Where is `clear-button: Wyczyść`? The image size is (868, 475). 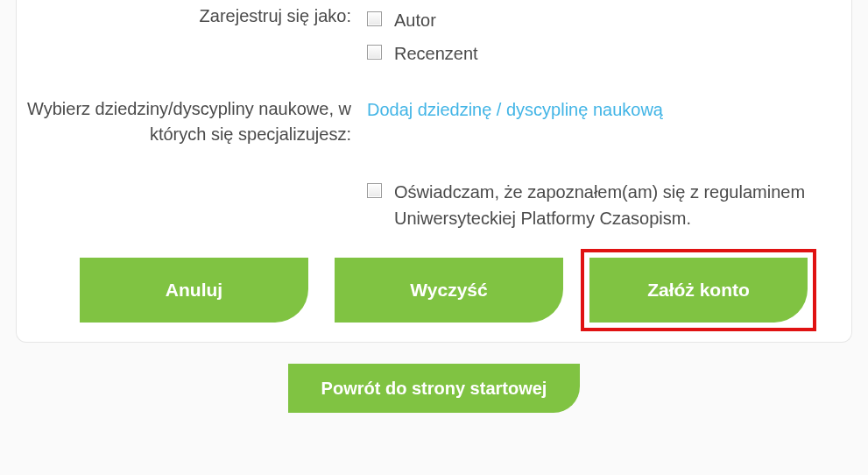
clear-button: Wyczyść is located at coordinates (448, 290).